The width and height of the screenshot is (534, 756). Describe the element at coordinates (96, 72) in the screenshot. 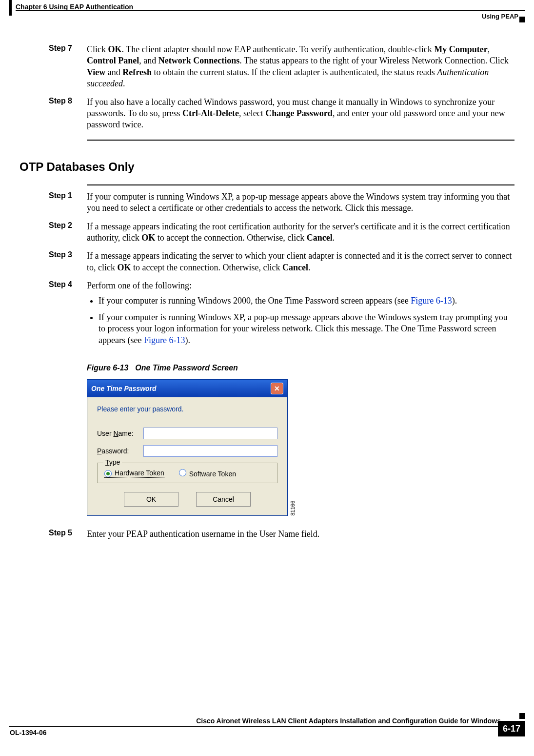

I see `t: View` at that location.